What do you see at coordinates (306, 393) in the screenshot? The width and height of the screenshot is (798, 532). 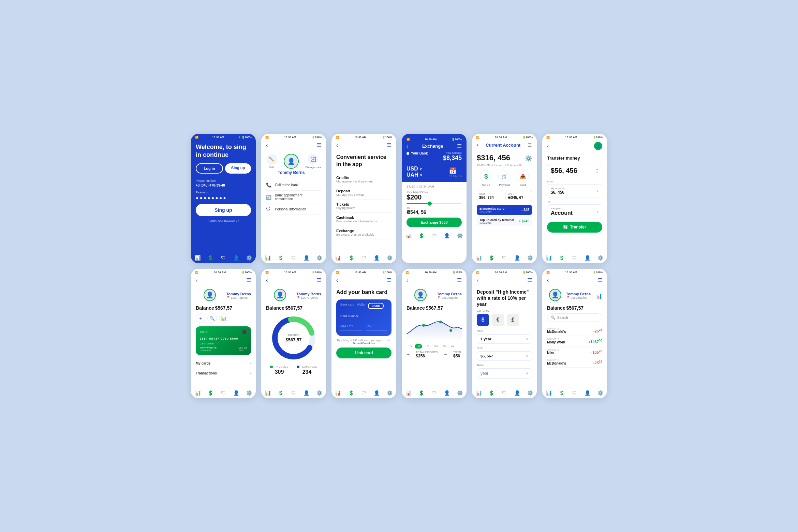 I see `nav-user-8: 👤` at bounding box center [306, 393].